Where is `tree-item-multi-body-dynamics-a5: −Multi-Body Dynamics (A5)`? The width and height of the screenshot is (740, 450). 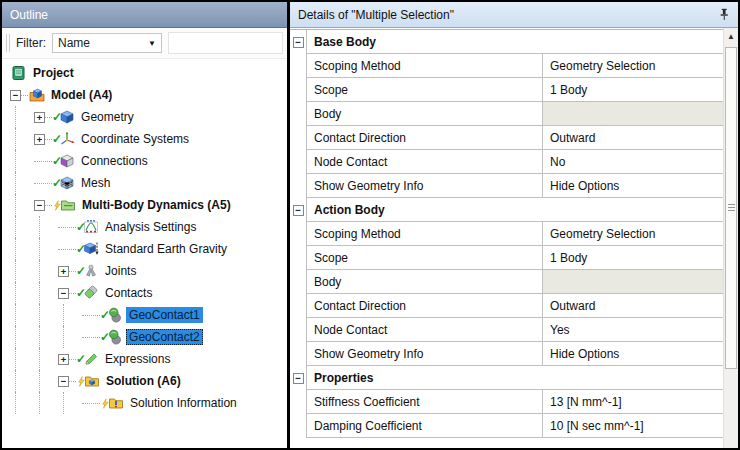
tree-item-multi-body-dynamics-a5: −Multi-Body Dynamics (A5) is located at coordinates (144, 205).